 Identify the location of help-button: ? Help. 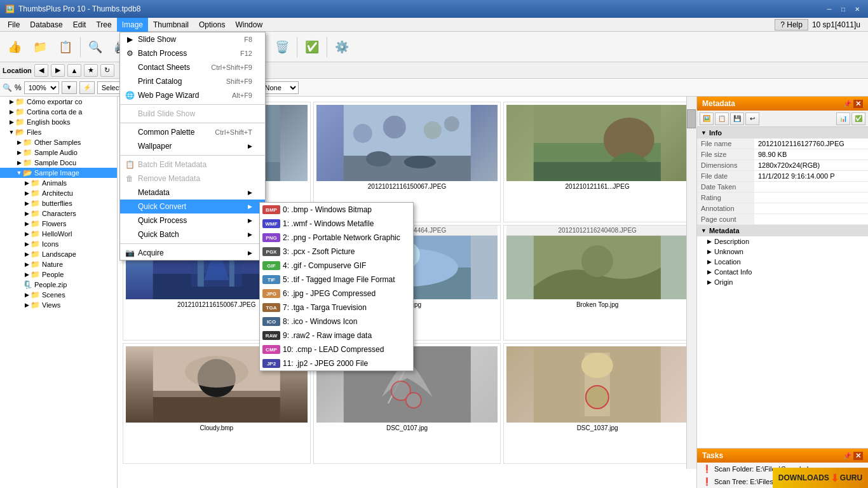
(792, 25).